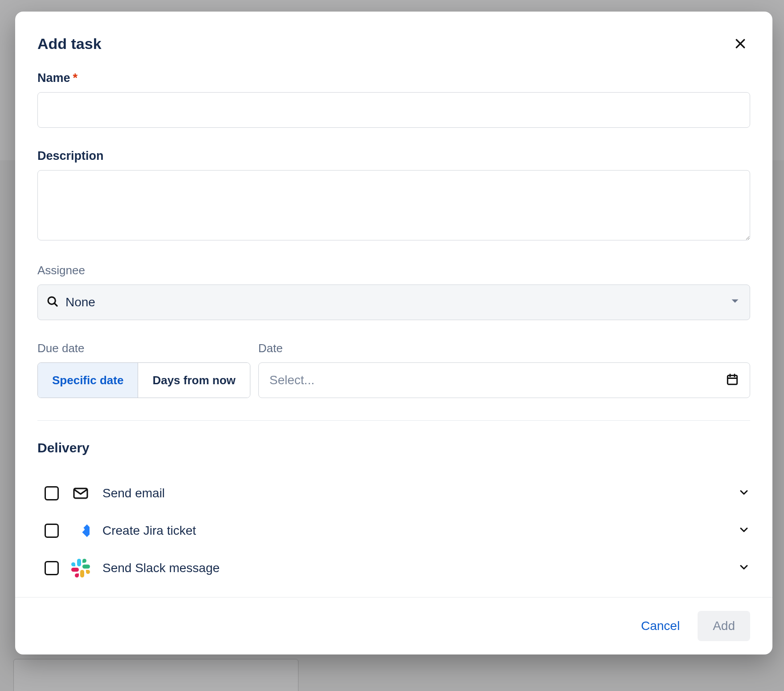  Describe the element at coordinates (394, 448) in the screenshot. I see `delivery-title: Delivery` at that location.